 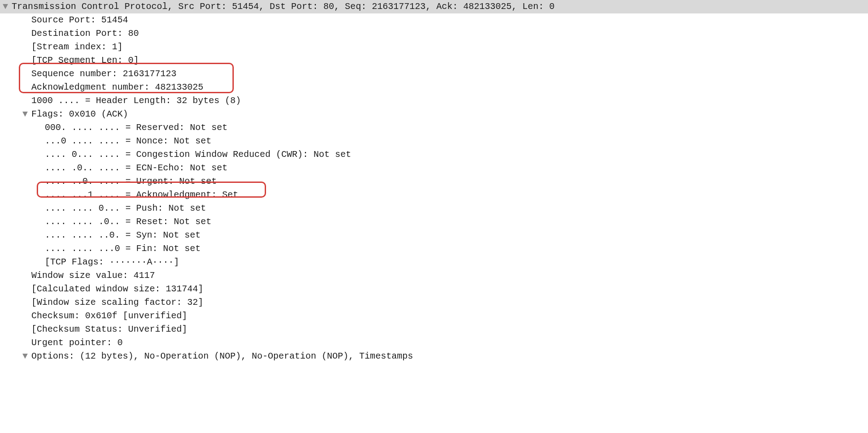 What do you see at coordinates (434, 208) in the screenshot?
I see `flag-push: .... .... 0... = Push: Not set` at bounding box center [434, 208].